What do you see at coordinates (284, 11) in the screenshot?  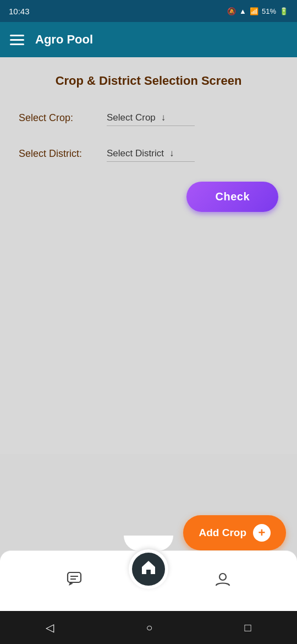 I see `battery-icon: 🔋` at bounding box center [284, 11].